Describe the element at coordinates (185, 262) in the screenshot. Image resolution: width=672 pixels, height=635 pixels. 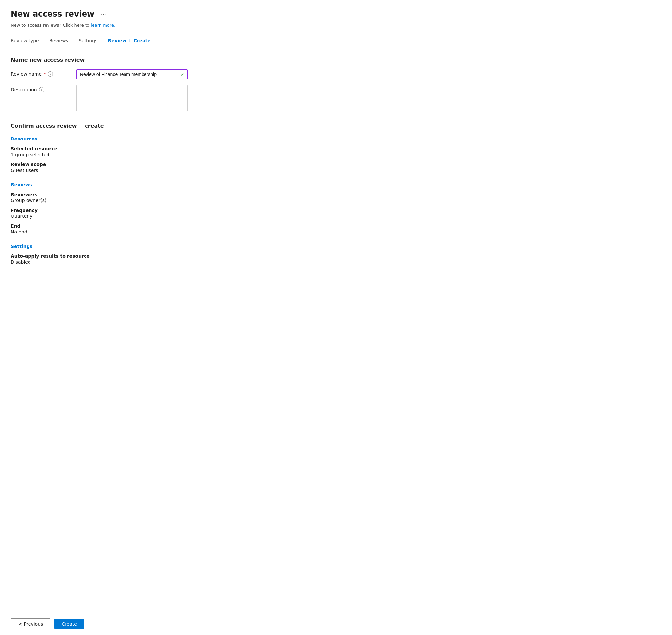
I see `auto-apply-value: Disabled` at that location.